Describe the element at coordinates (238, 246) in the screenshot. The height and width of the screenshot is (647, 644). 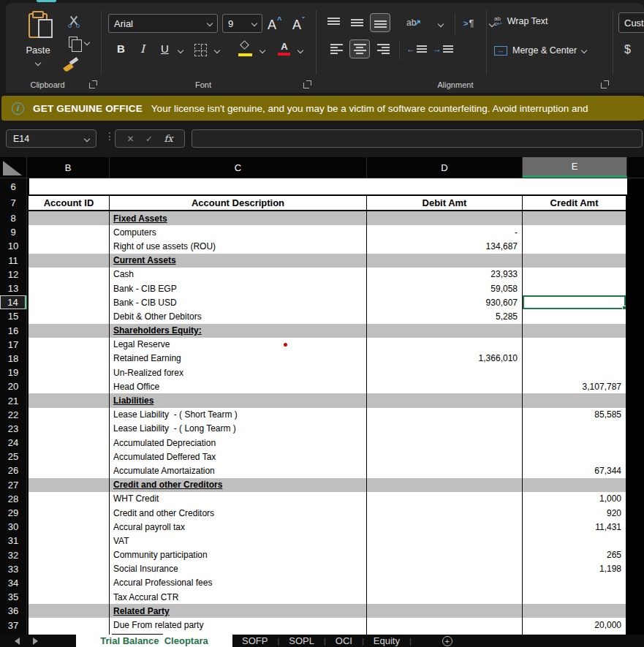
I see `cell-cc-10: Right of use assets (ROU)` at that location.